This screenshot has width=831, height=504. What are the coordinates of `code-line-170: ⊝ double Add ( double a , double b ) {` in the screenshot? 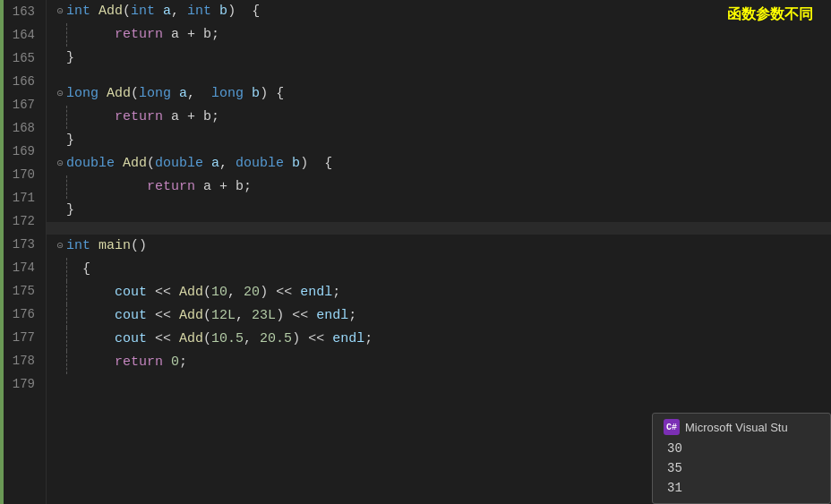 It's located at (439, 164).